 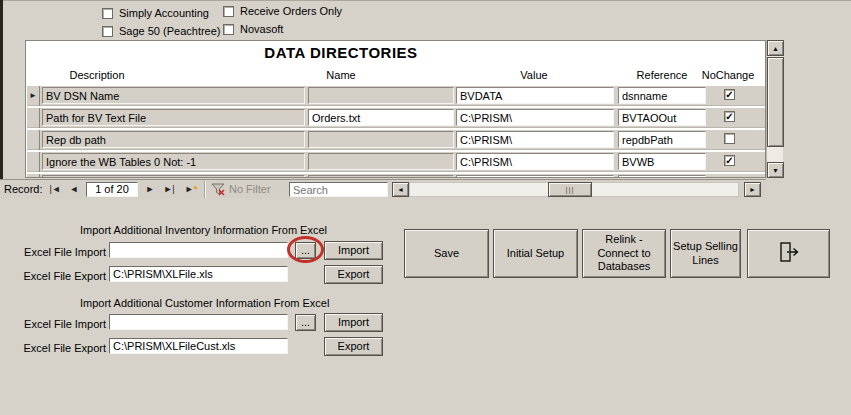 I want to click on checkbox-label: Novasoft, so click(x=262, y=29).